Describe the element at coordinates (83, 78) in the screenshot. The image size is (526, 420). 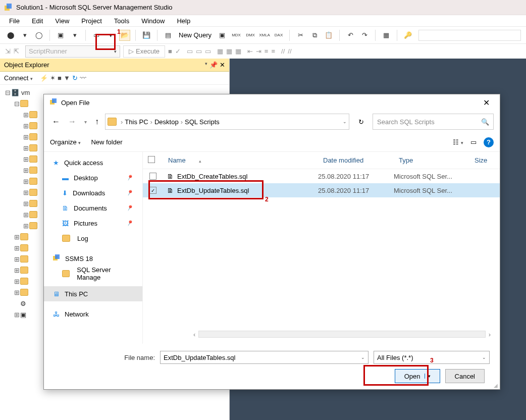
I see `activity-icon: 〰` at that location.